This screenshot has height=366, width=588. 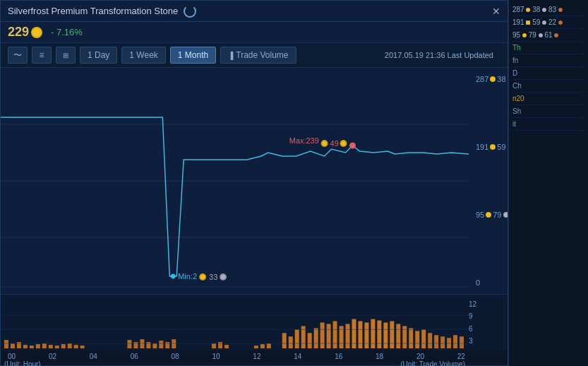 What do you see at coordinates (544, 10) in the screenshot?
I see `s1` at bounding box center [544, 10].